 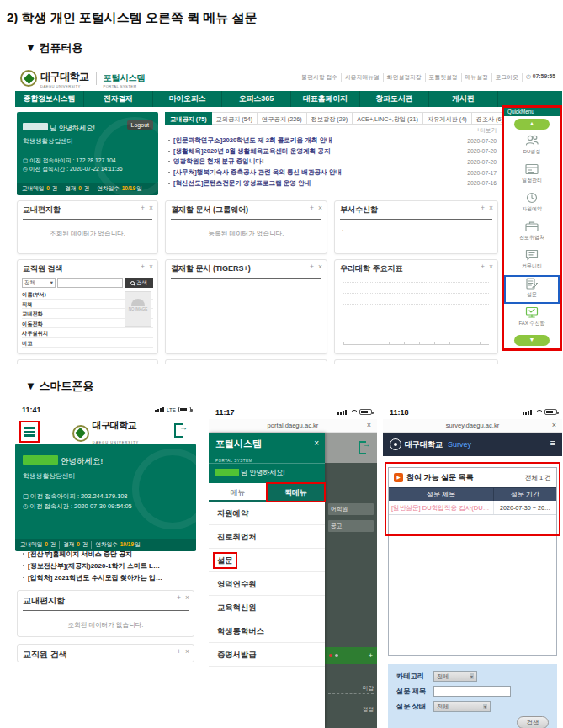 I want to click on survey-table-row: [일반설문] DU학업적응 검사(DU… 2020-07-30 ~ 20…, so click(x=473, y=508).